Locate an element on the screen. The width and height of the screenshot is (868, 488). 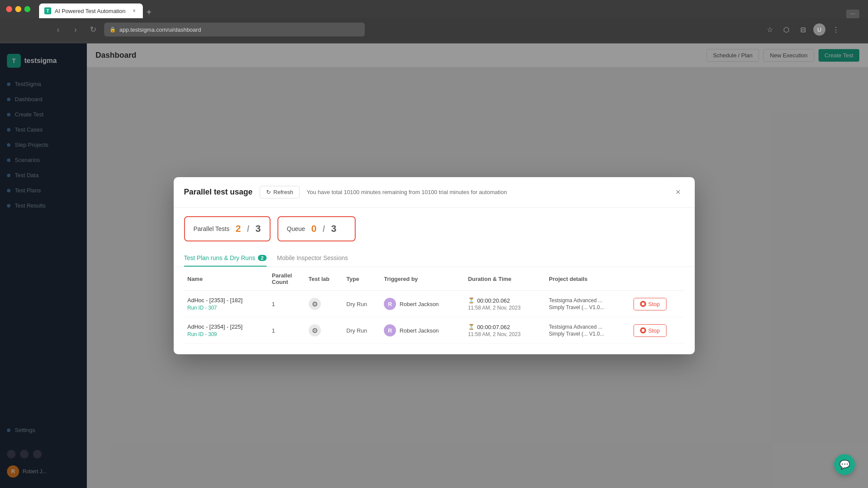
refresh-button: ↻ Refresh is located at coordinates (280, 192).